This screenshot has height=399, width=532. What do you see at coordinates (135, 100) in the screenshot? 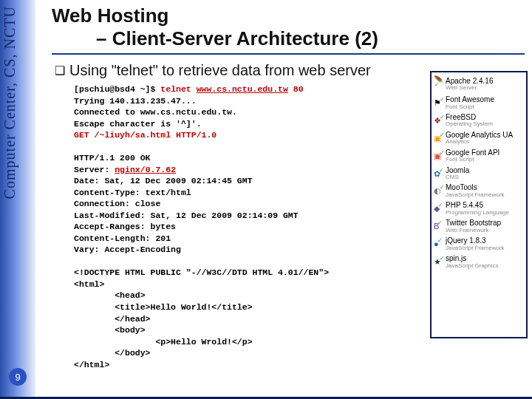
I see `code-line: Trying 140.113.235.47...` at bounding box center [135, 100].